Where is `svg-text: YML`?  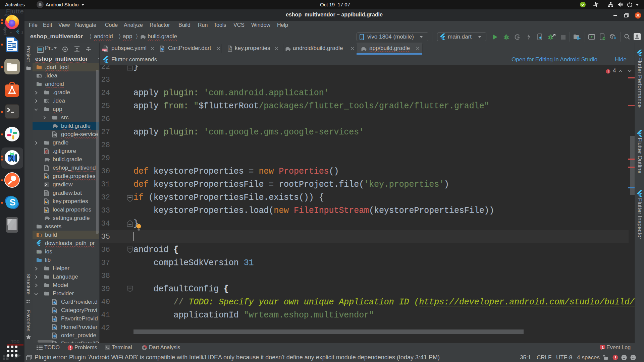 svg-text: YML is located at coordinates (105, 50).